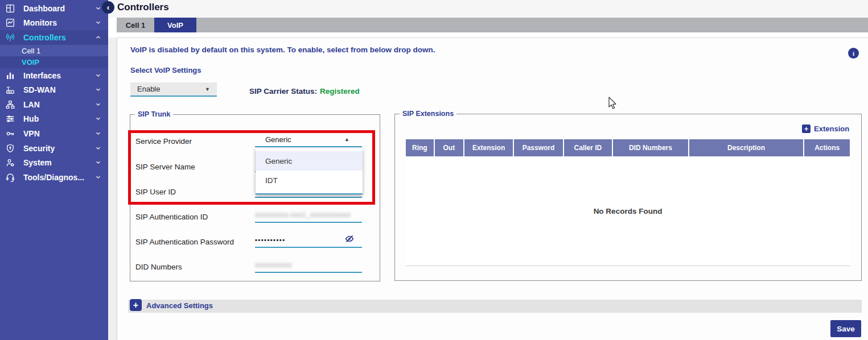 The width and height of the screenshot is (868, 340). Describe the element at coordinates (156, 192) in the screenshot. I see `sip-user-id-label: SIP User ID` at that location.